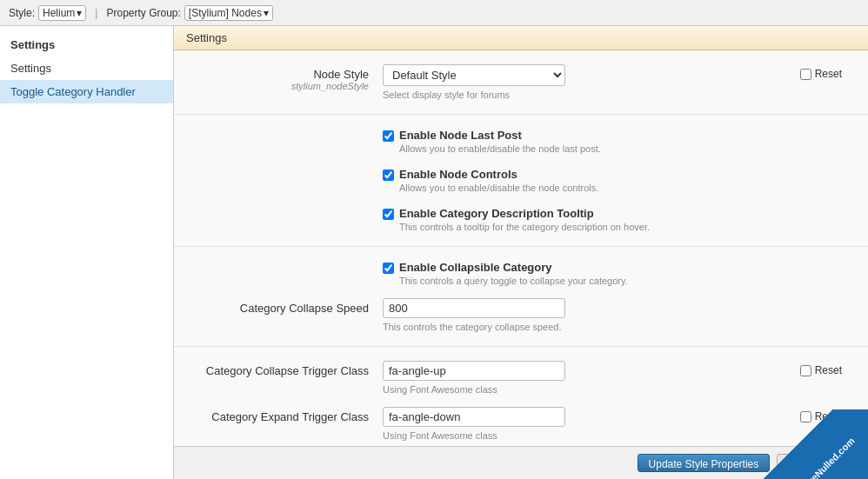  I want to click on node-style-reset-label: Reset, so click(828, 74).